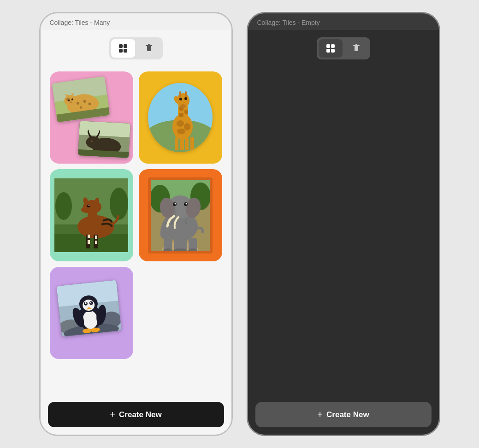 This screenshot has width=479, height=448. I want to click on elephant-svg, so click(180, 216).